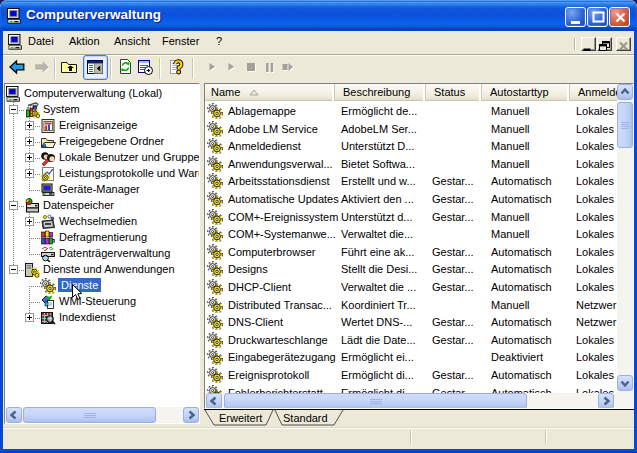 This screenshot has width=637, height=453. Describe the element at coordinates (240, 418) in the screenshot. I see `svg-text: Erweitert` at that location.